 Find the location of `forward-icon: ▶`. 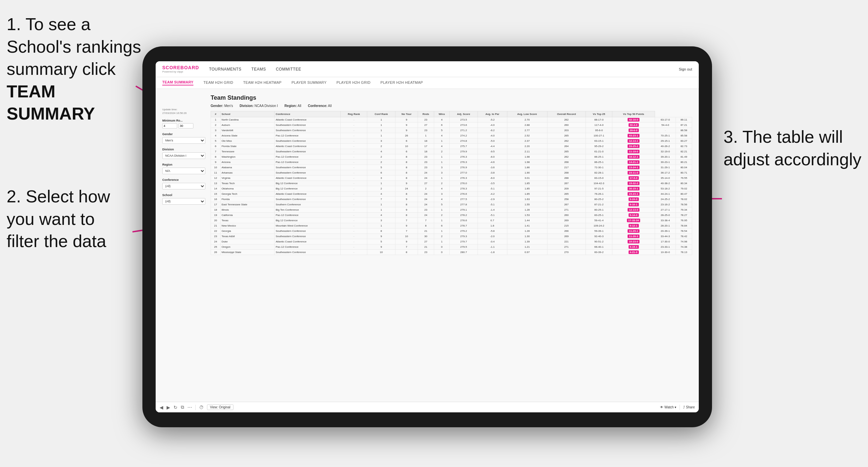

forward-icon: ▶ is located at coordinates (168, 407).